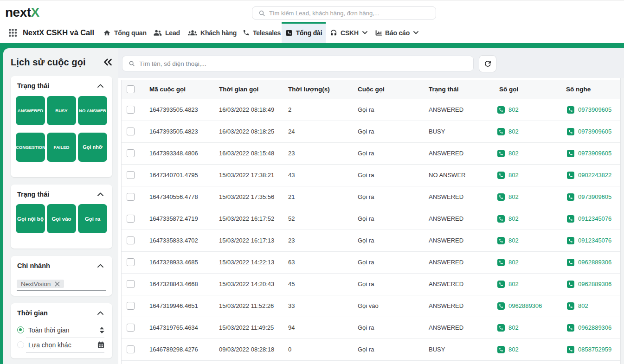 Image resolution: width=624 pixels, height=364 pixels. Describe the element at coordinates (219, 33) in the screenshot. I see `nav-item-label: Khách hàng` at that location.